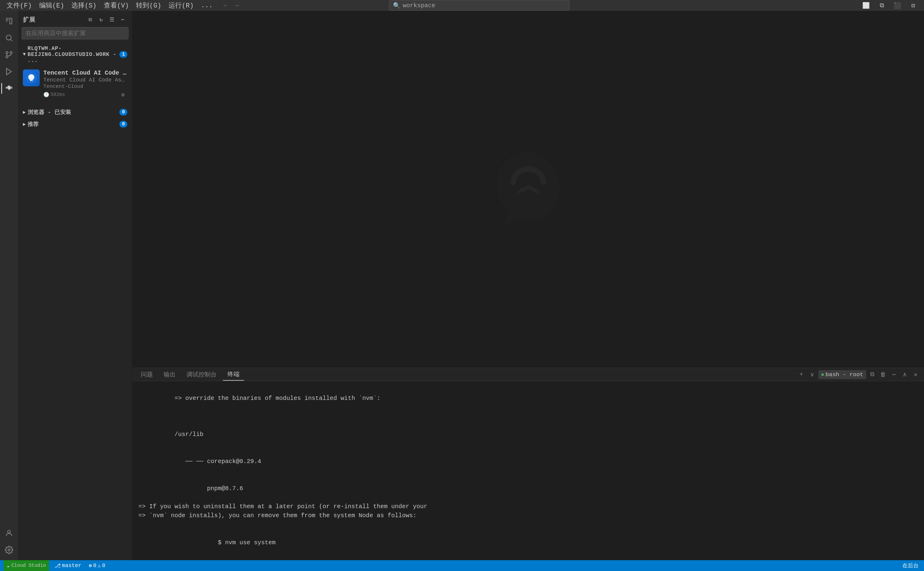  I want to click on statusbar-branch: ⎇ master, so click(68, 566).